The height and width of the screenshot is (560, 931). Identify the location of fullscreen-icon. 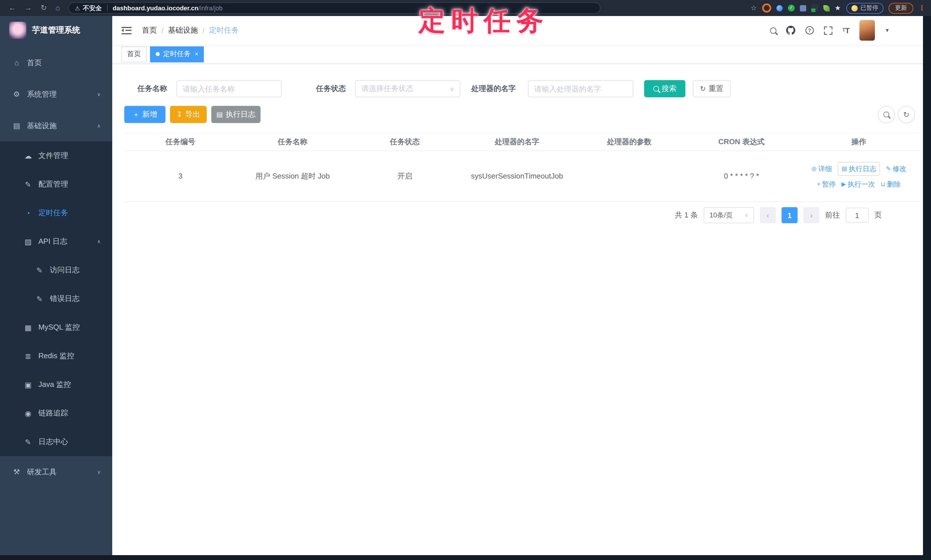
(828, 30).